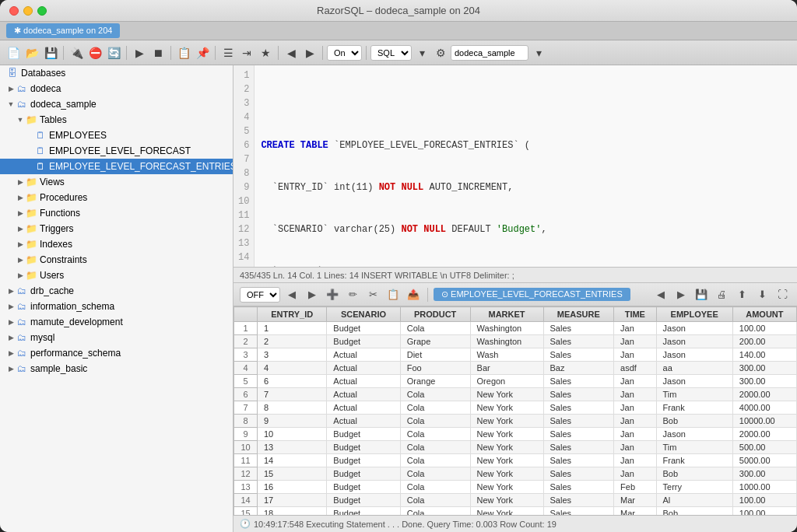 This screenshot has height=532, width=797. What do you see at coordinates (117, 260) in the screenshot?
I see `sidebar-item-constraints: ▶ 📁 Constraints` at bounding box center [117, 260].